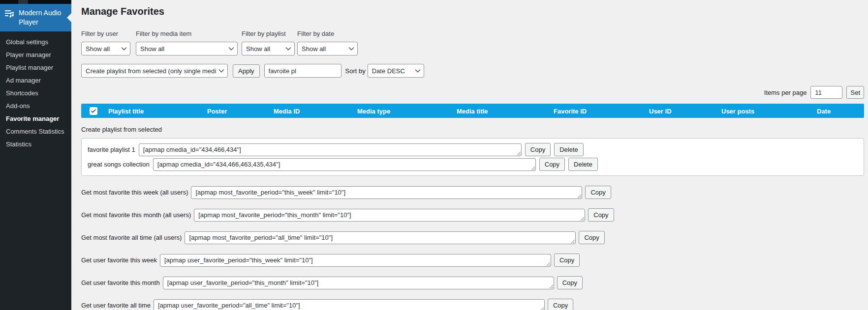 This screenshot has height=310, width=868. I want to click on sidebar-menu: Global settings Player manager Playlist …, so click(35, 91).